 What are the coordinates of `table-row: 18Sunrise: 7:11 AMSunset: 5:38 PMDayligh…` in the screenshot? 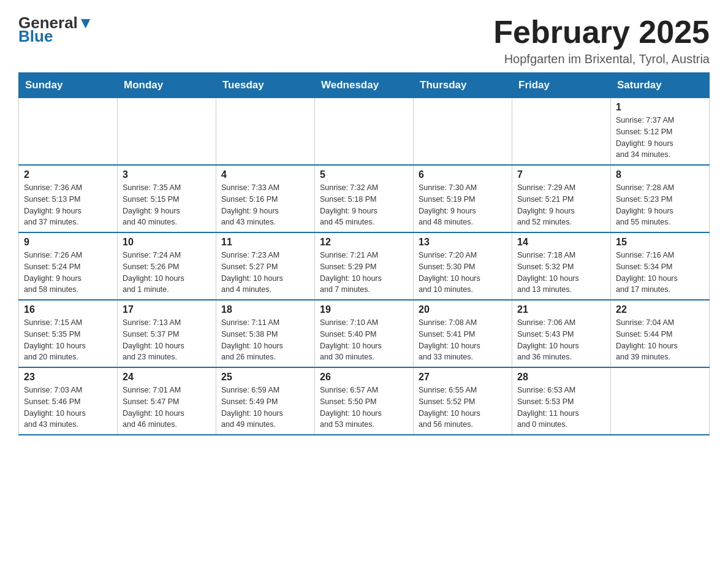 It's located at (266, 334).